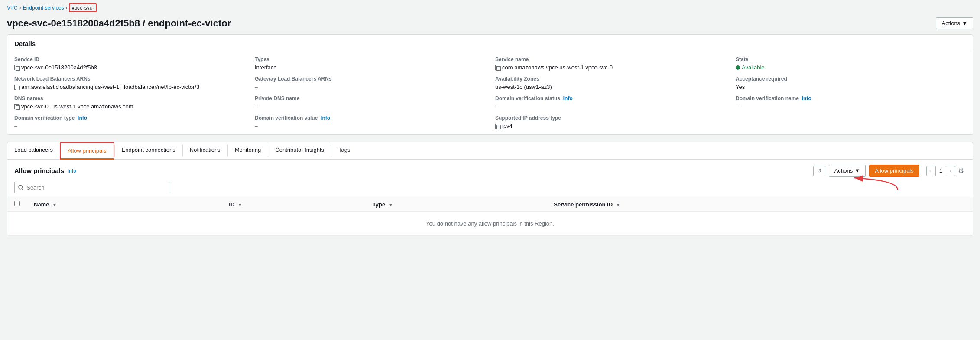 Image resolution: width=980 pixels, height=340 pixels. Describe the element at coordinates (844, 171) in the screenshot. I see `actions-label: Actions` at that location.